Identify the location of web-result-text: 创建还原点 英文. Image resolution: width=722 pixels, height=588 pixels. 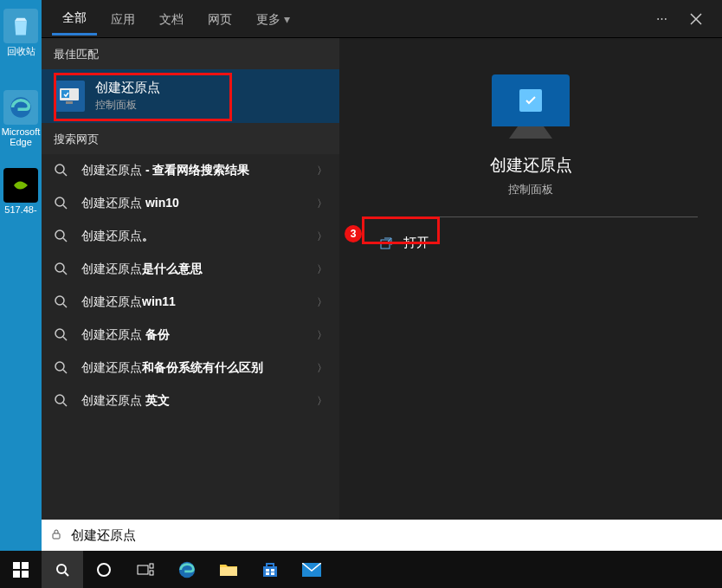
(193, 401).